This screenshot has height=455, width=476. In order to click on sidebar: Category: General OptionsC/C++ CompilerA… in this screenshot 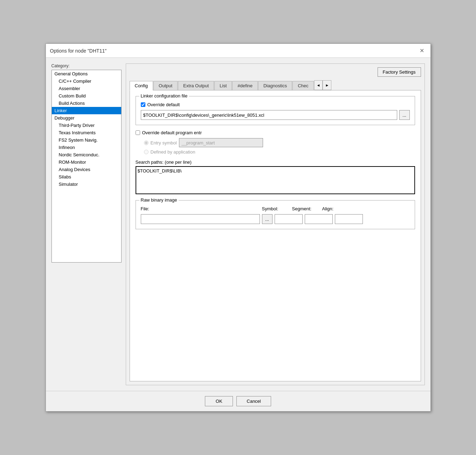, I will do `click(87, 224)`.